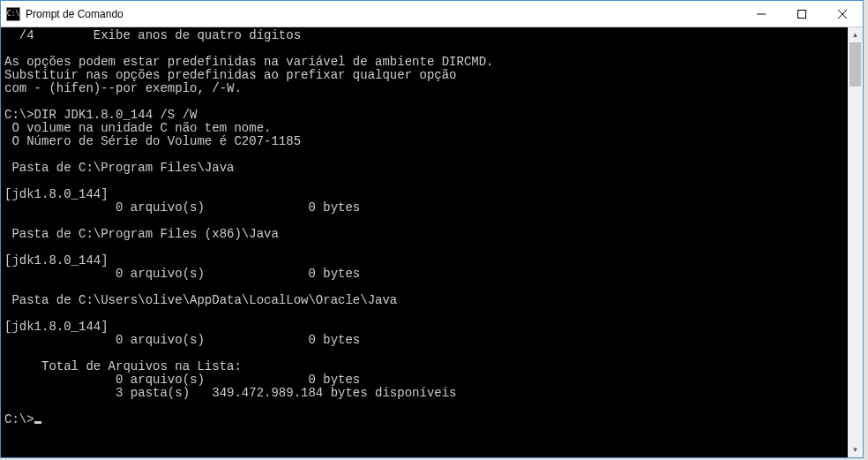 The height and width of the screenshot is (460, 868). Describe the element at coordinates (761, 14) in the screenshot. I see `minimize-icon` at that location.